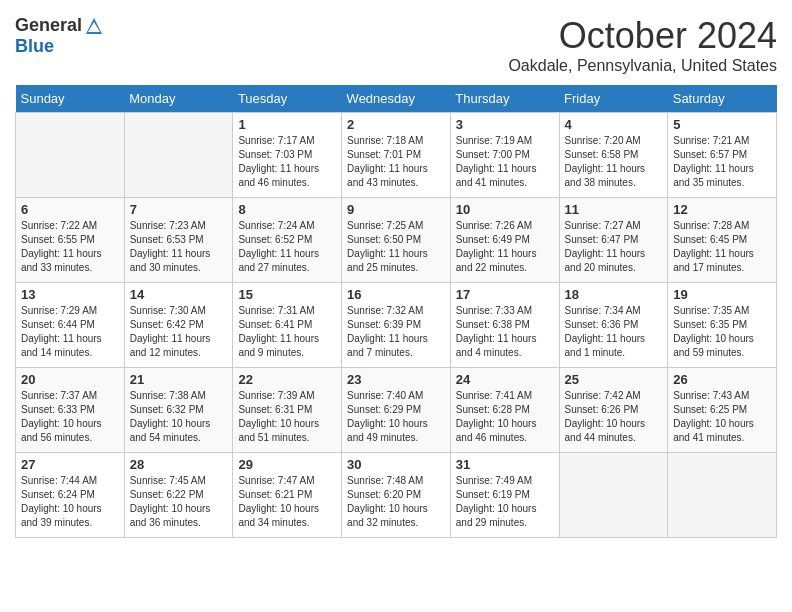  What do you see at coordinates (70, 294) in the screenshot?
I see `day-number: 13` at bounding box center [70, 294].